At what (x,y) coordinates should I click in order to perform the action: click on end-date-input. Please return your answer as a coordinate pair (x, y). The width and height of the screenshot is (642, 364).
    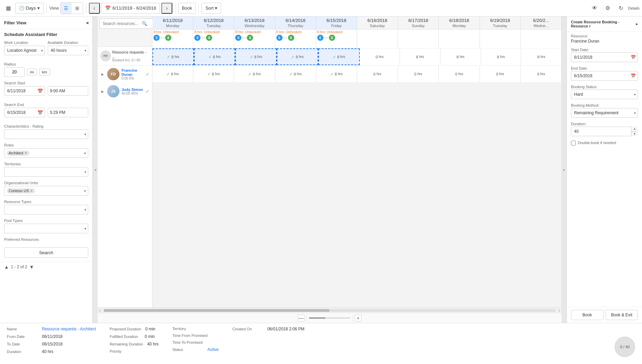
    Looking at the image, I should click on (604, 76).